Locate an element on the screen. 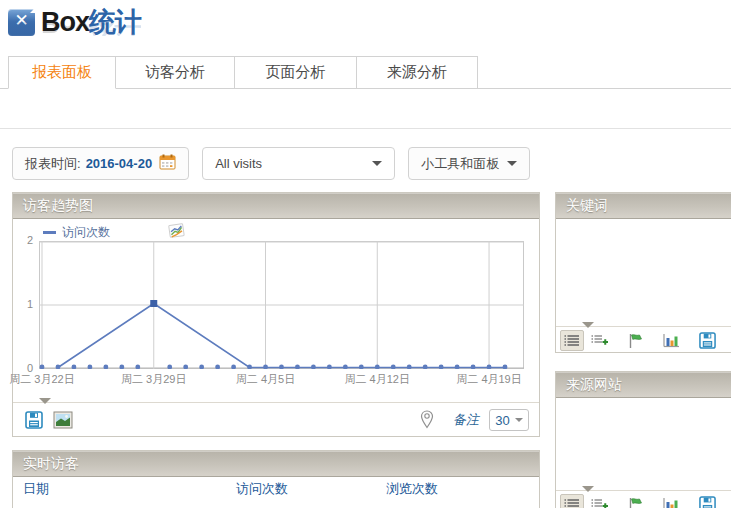  x-axis-tick-label: 周二 3月29日 is located at coordinates (154, 380).